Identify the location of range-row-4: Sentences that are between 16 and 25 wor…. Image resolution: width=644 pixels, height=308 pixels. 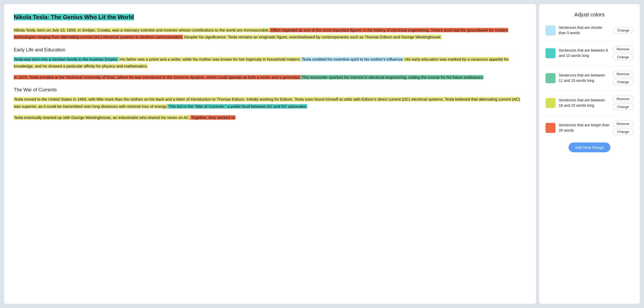
(589, 103).